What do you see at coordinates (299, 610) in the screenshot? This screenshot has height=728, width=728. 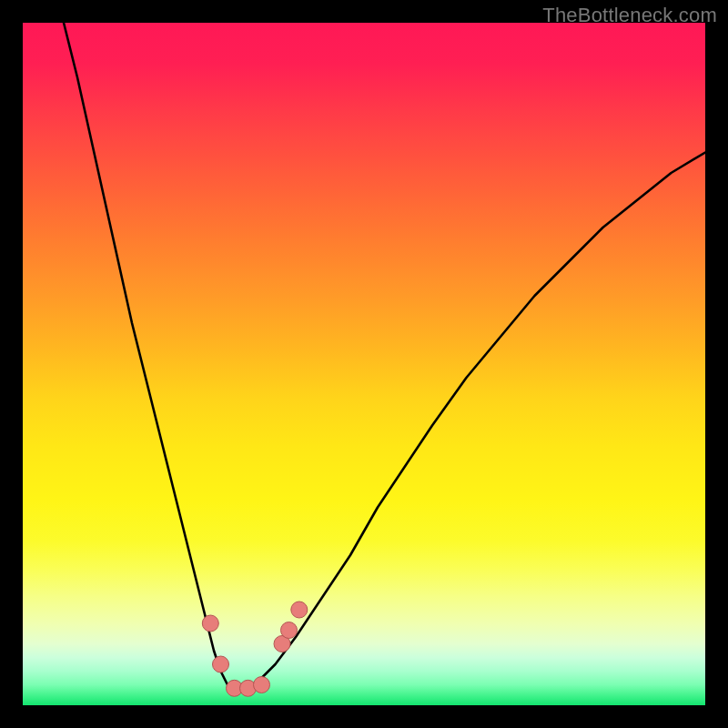 I see `marker-right-upper` at bounding box center [299, 610].